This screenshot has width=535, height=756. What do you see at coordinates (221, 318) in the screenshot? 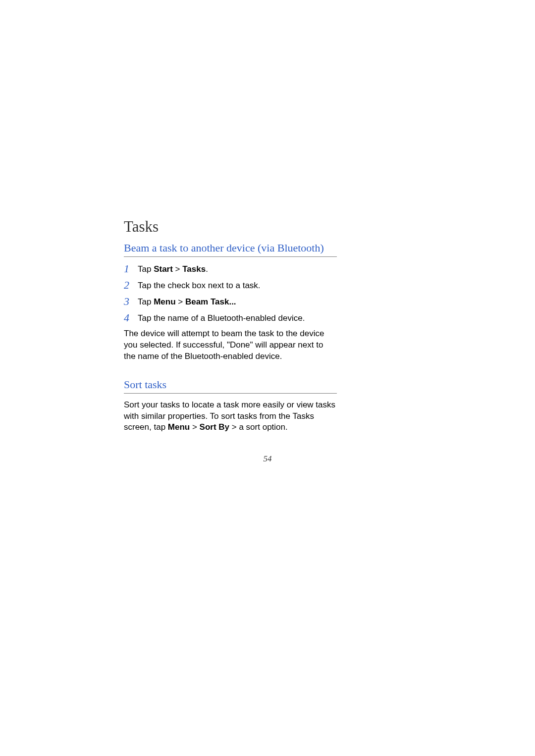
I see `step-text-pre: Tap the name of a Bluetooth-enabled devi…` at bounding box center [221, 318].